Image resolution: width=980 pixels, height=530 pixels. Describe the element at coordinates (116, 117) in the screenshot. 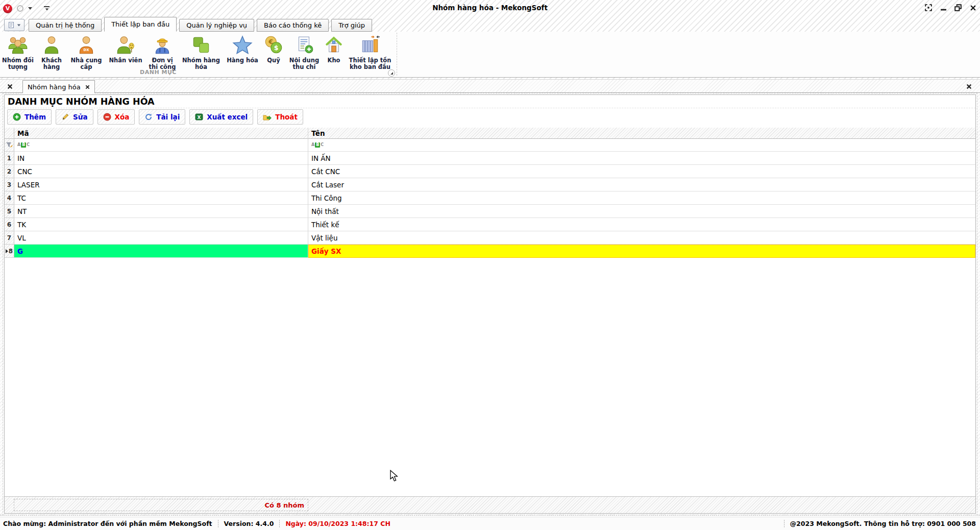

I see `delete-button: Xóa` at that location.